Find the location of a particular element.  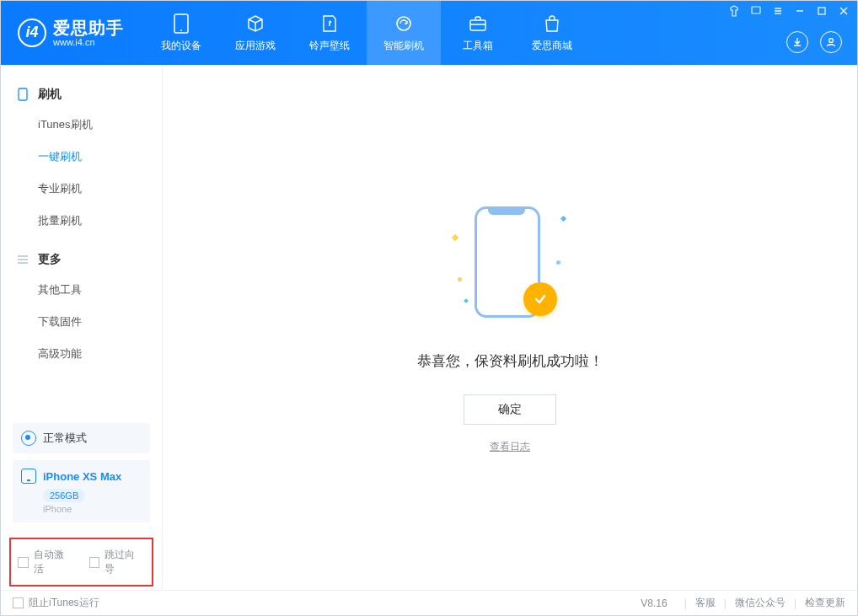

sidebar-item-oneclick-flash: 一键刷机 is located at coordinates (81, 157).